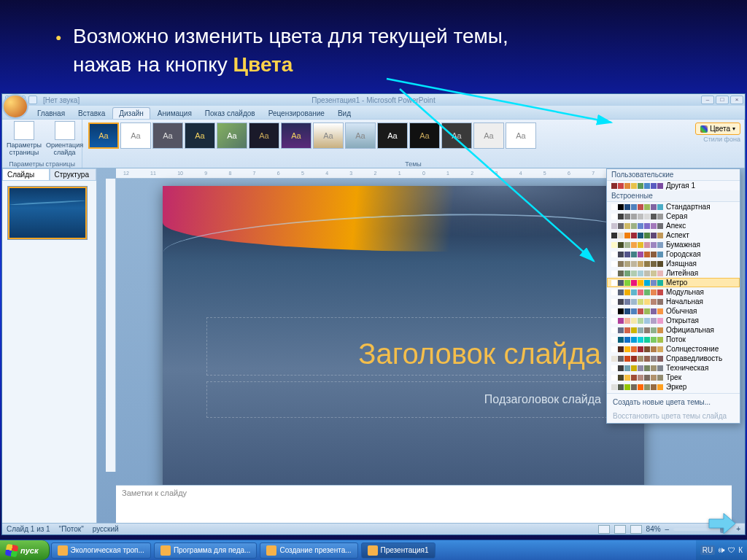 The image size is (747, 560). I want to click on color-scheme-Справедливость: Справедливость, so click(673, 359).